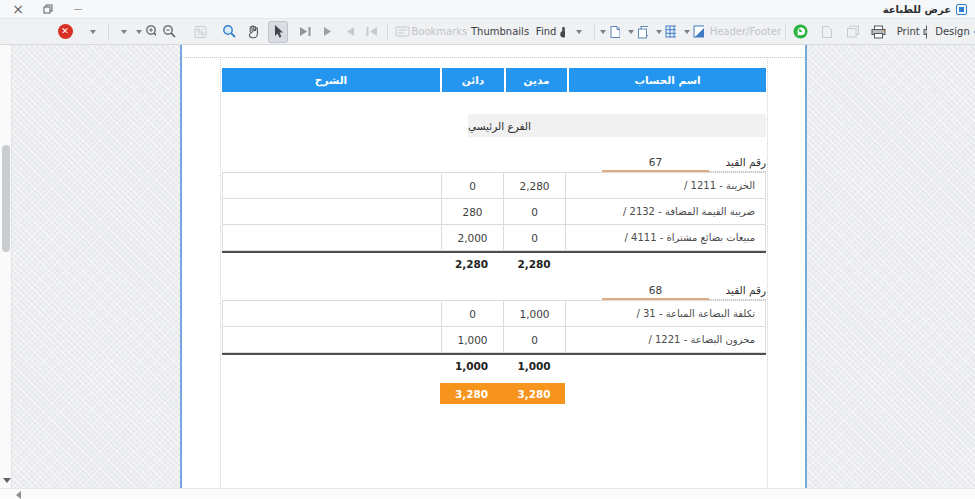 The height and width of the screenshot is (499, 975). I want to click on document-icon, so click(827, 32).